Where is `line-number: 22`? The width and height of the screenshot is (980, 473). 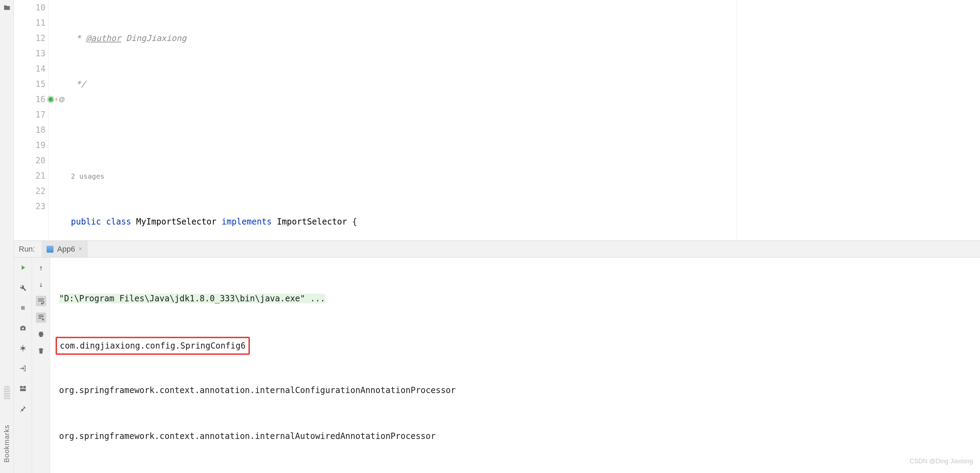 line-number: 22 is located at coordinates (30, 191).